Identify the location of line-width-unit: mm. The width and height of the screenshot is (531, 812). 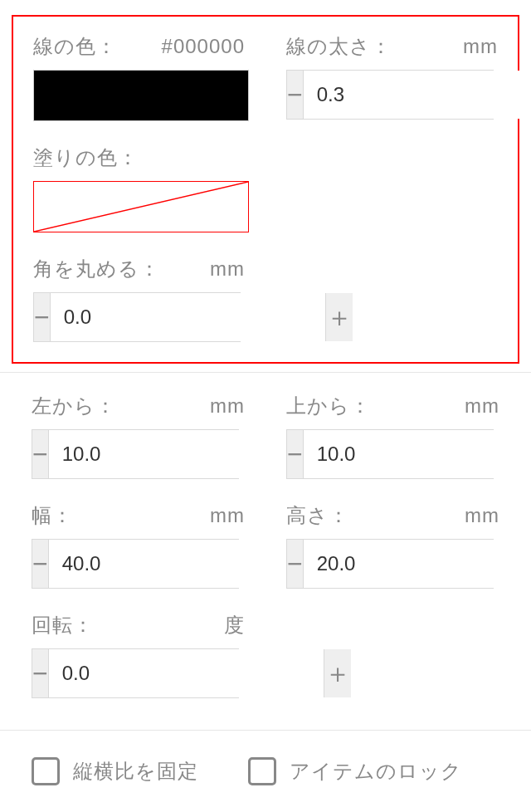
(480, 46).